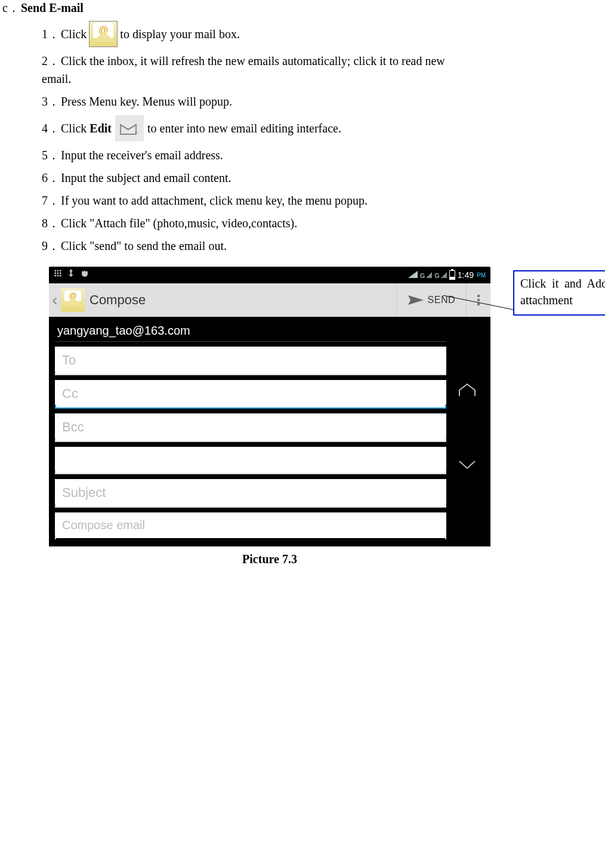 The height and width of the screenshot is (868, 605). Describe the element at coordinates (442, 300) in the screenshot. I see `send-label: SEND` at that location.